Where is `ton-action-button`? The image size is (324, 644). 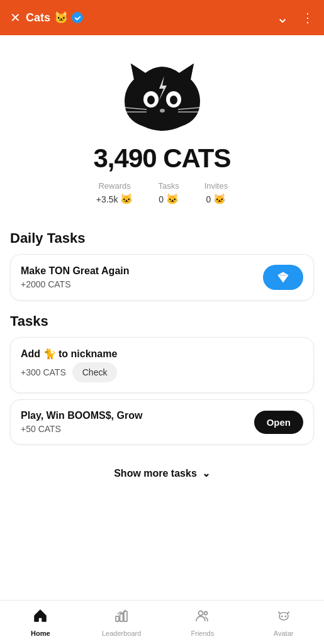
ton-action-button is located at coordinates (283, 277).